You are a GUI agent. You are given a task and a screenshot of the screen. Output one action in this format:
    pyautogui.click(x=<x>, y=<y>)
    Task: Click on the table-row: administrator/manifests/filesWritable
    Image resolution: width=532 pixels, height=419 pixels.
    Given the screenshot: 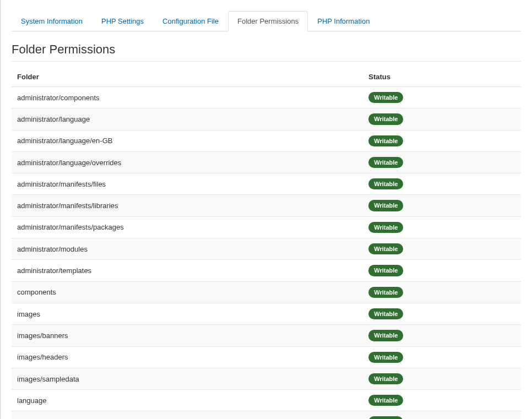 What is the action you would take?
    pyautogui.click(x=267, y=184)
    